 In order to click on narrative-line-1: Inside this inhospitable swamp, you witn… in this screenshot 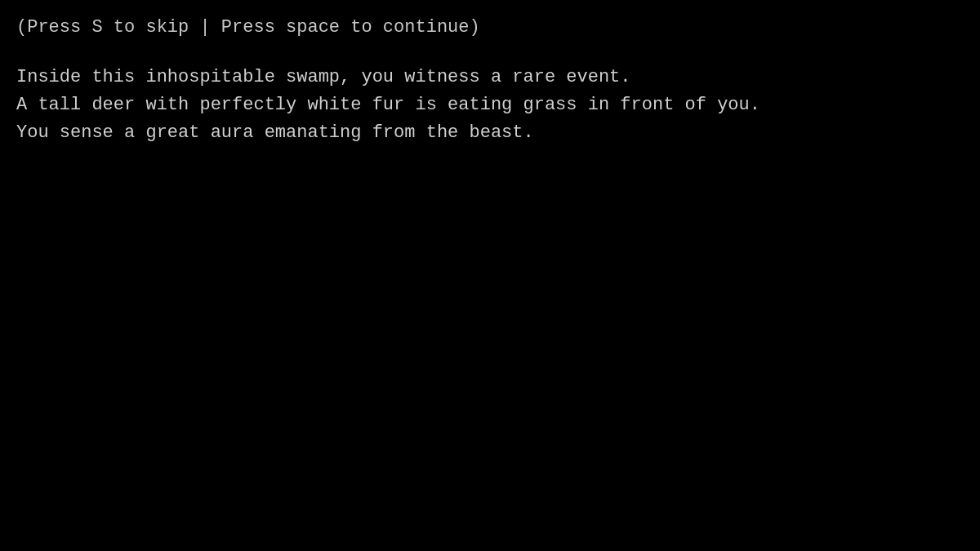, I will do `click(490, 78)`.